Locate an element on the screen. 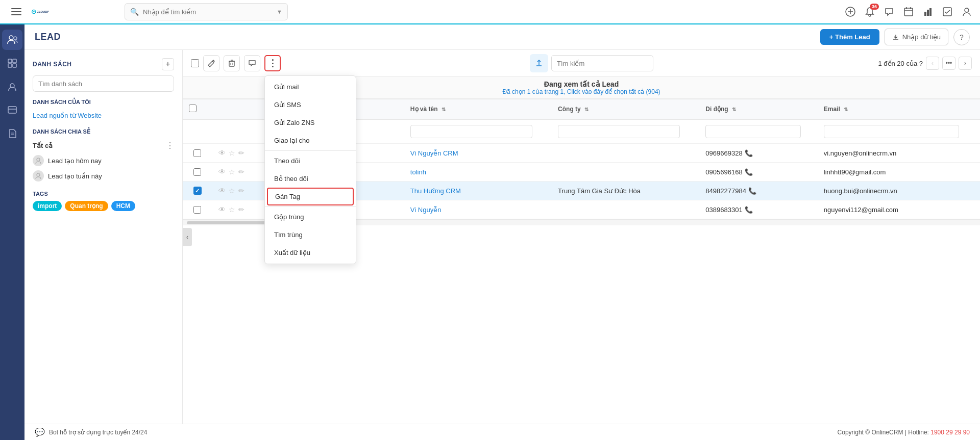 The height and width of the screenshot is (440, 980). row-2-star-icon: ☆ is located at coordinates (232, 172).